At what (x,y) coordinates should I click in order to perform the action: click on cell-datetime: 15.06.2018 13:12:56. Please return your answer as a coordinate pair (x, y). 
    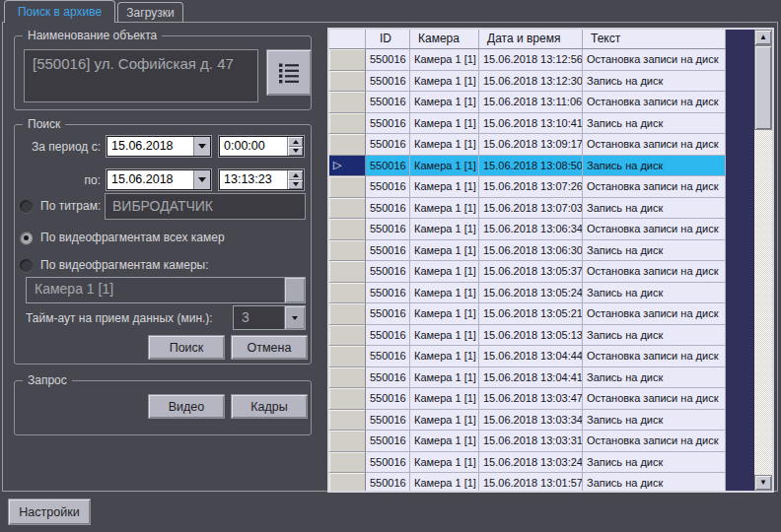
    Looking at the image, I should click on (531, 60).